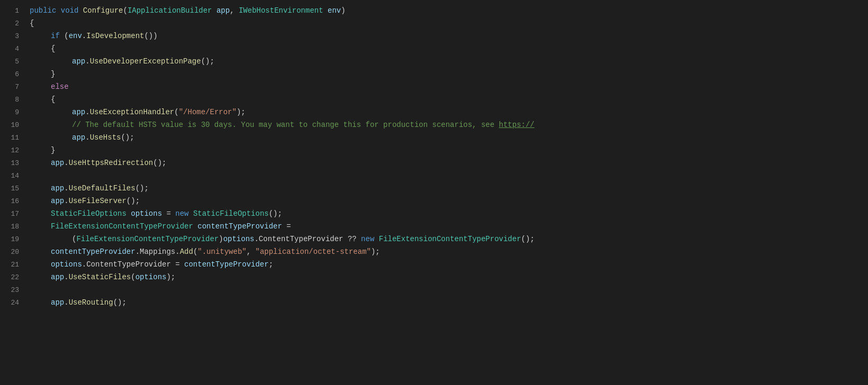 The image size is (868, 385). Describe the element at coordinates (106, 138) in the screenshot. I see `token-method: UseHsts` at that location.